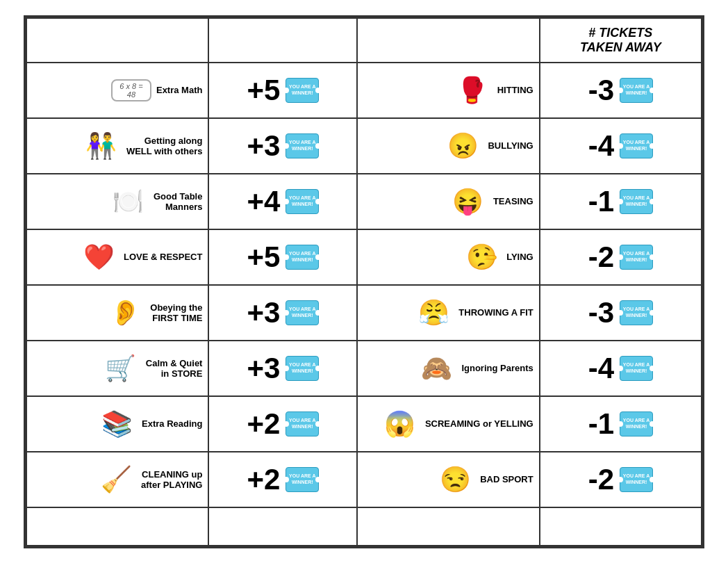 This screenshot has width=728, height=563. Describe the element at coordinates (621, 368) in the screenshot. I see `tickets-taken-cell-5: -4YOU ARE AWINNER!` at that location.